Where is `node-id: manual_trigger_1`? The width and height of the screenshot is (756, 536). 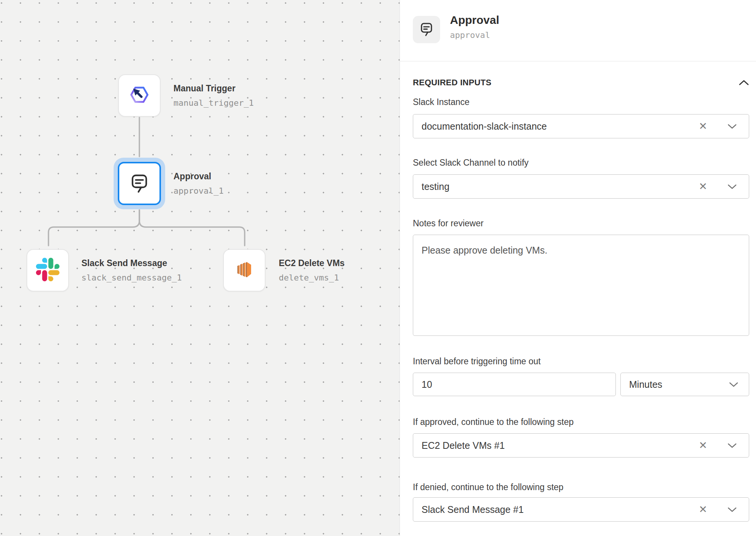
node-id: manual_trigger_1 is located at coordinates (214, 103).